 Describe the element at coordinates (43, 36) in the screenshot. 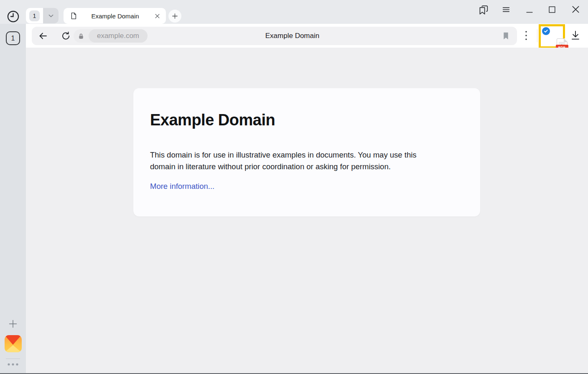

I see `back-arrow-icon` at that location.